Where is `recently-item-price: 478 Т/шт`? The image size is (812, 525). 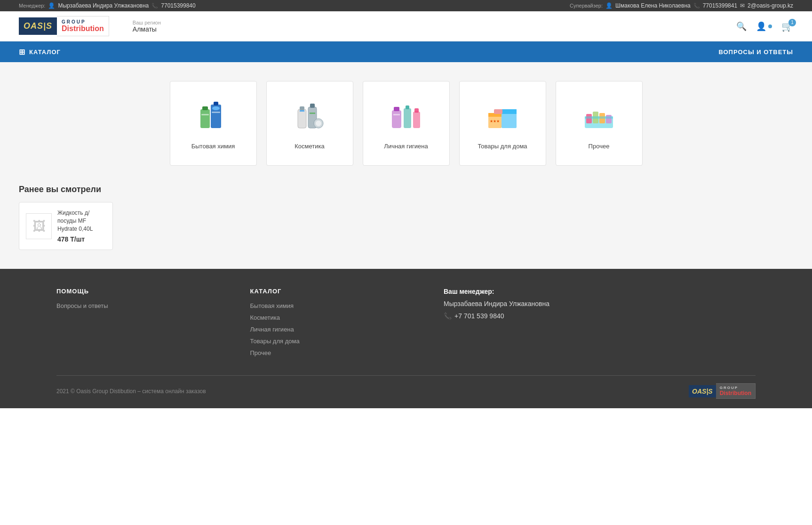 recently-item-price: 478 Т/шт is located at coordinates (82, 239).